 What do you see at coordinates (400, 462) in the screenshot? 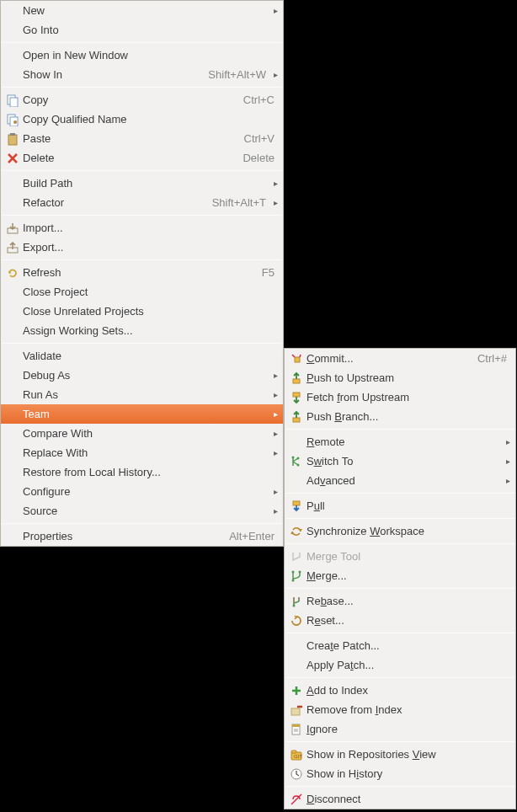
I see `team-item-switch-to: Switch To▸` at bounding box center [400, 462].